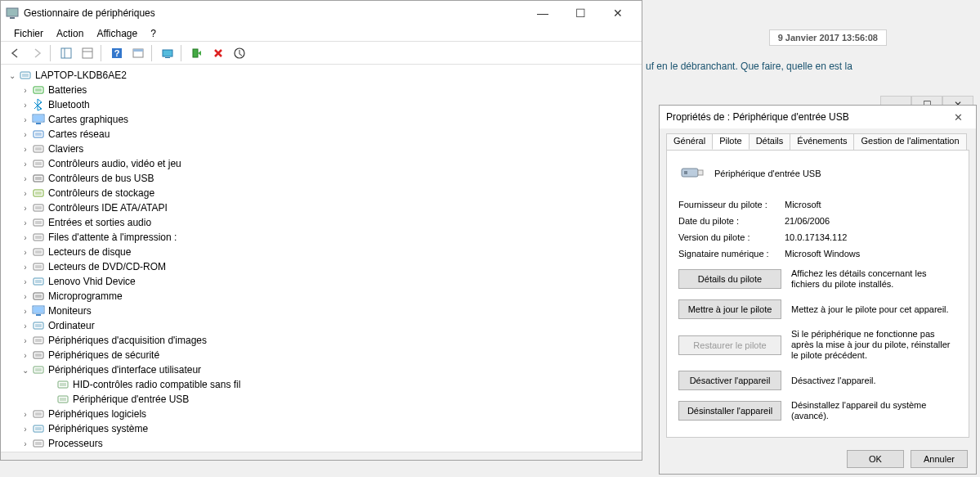 The height and width of the screenshot is (477, 980). I want to click on tree-node: ›Contrôleurs IDE ATA/ATAPI, so click(323, 208).